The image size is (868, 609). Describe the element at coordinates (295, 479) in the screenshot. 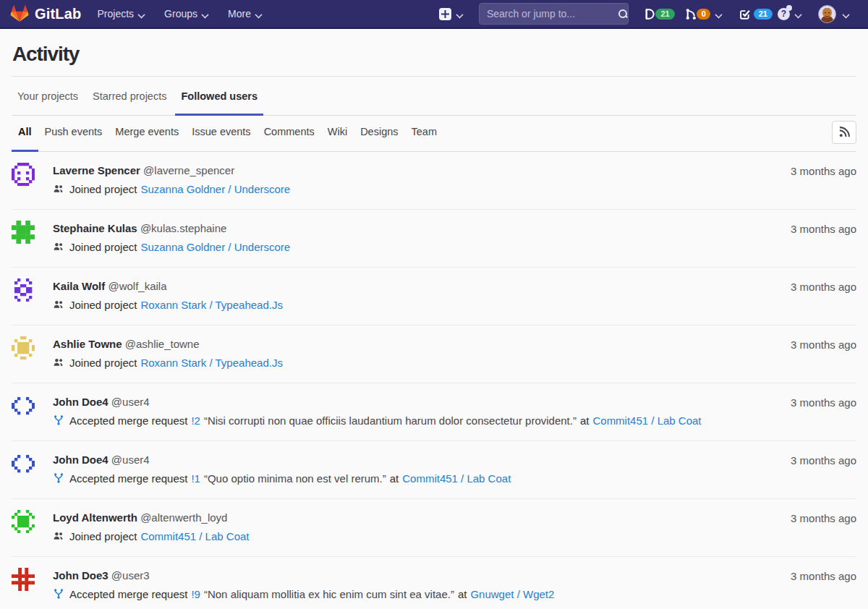

I see `merge-request-title: “Quo optio minima non est vel rerum.”` at that location.